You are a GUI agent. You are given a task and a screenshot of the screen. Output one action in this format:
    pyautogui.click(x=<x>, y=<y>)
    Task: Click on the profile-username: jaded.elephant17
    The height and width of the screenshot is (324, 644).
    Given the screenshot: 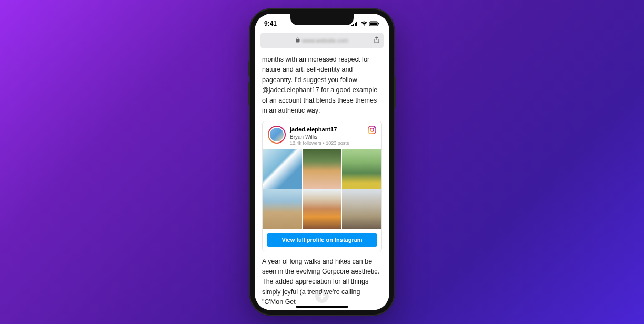 What is the action you would take?
    pyautogui.click(x=319, y=129)
    